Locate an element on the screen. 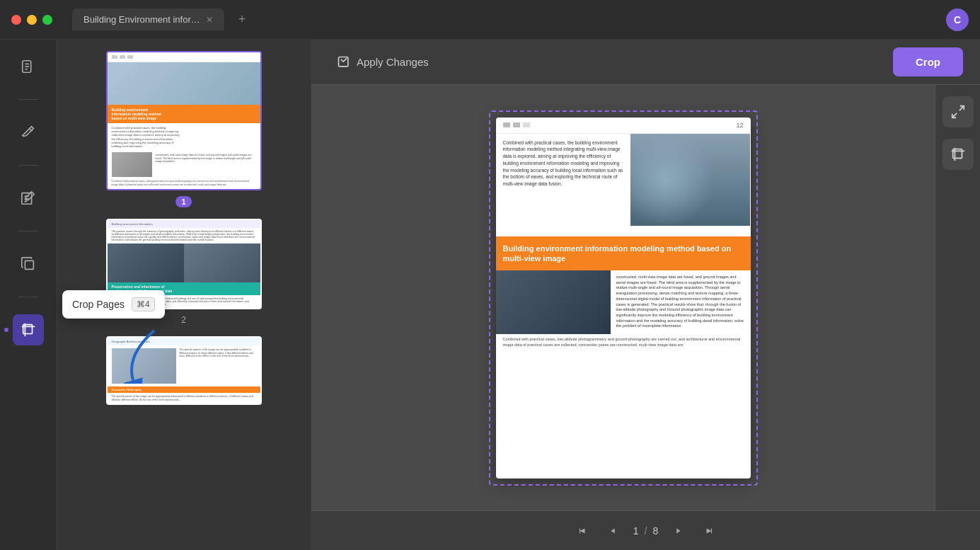  crop-tool-button is located at coordinates (958, 154).